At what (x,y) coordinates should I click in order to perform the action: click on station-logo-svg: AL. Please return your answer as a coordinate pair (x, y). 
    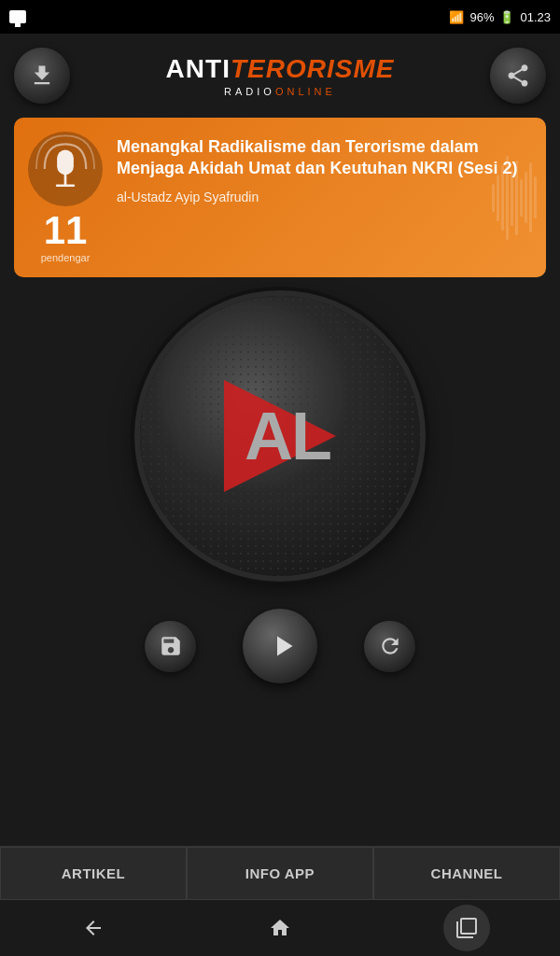
    Looking at the image, I should click on (280, 436).